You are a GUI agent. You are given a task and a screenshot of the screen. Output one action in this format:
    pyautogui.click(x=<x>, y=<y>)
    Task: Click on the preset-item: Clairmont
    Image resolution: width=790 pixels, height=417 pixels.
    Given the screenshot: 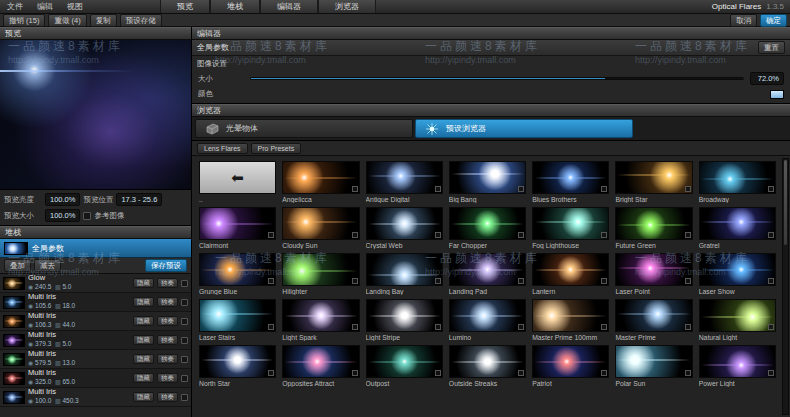 What is the action you would take?
    pyautogui.click(x=238, y=228)
    